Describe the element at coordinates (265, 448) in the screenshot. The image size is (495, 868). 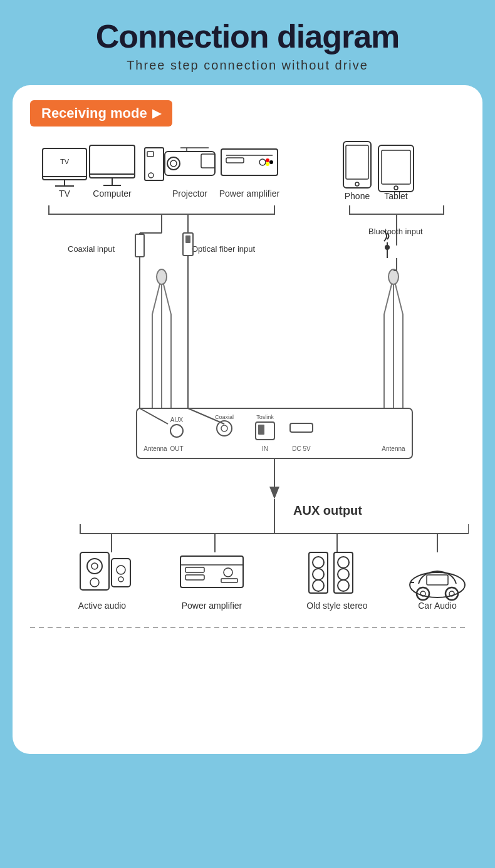
I see `in-label: IN` at that location.